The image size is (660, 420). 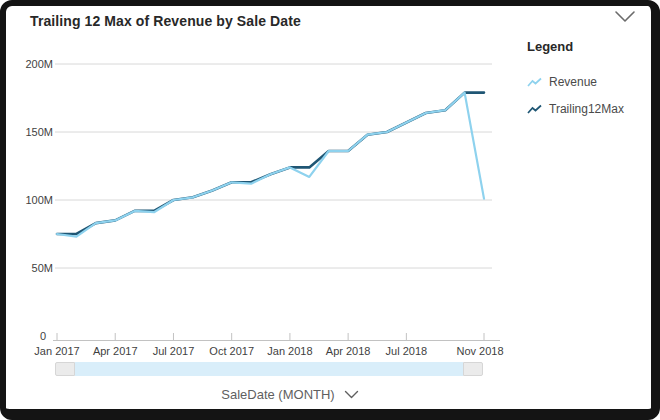 What do you see at coordinates (473, 369) in the screenshot?
I see `slider-right-handle` at bounding box center [473, 369].